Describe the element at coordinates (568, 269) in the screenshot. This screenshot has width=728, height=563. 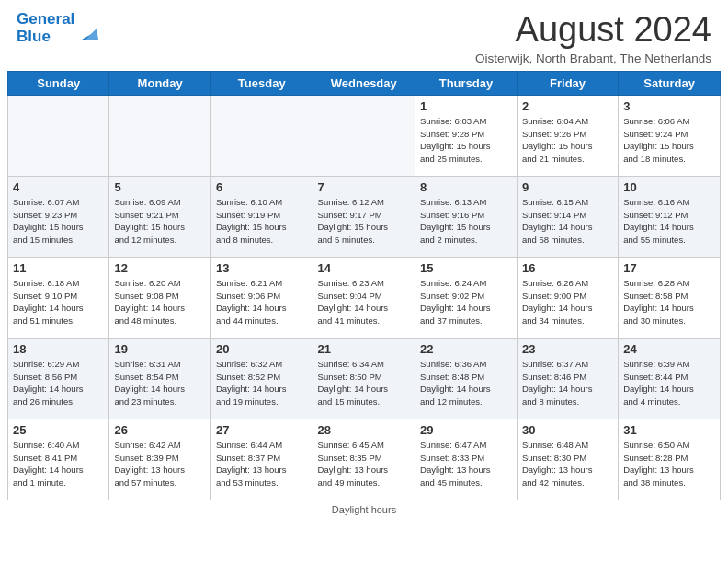
I see `day-number: 16` at that location.